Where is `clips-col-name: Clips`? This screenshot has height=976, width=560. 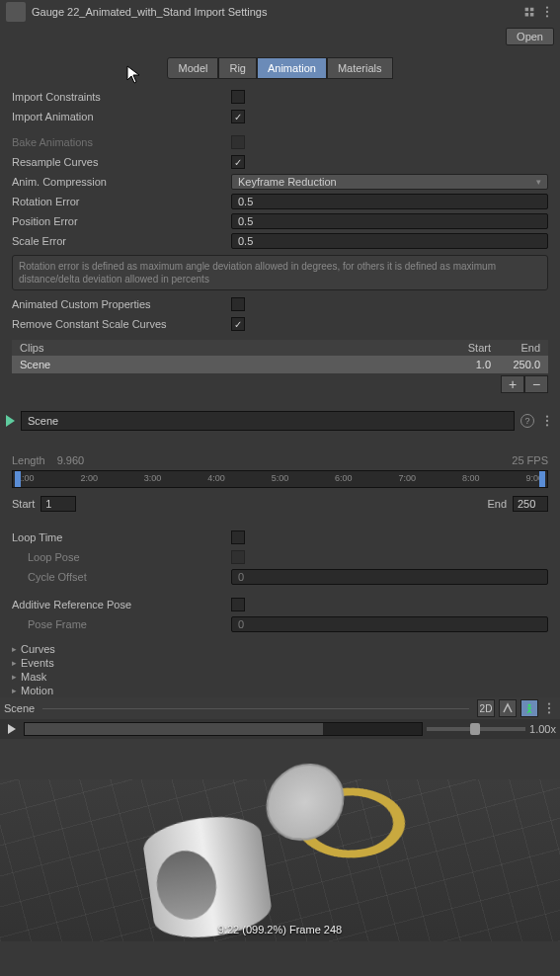 clips-col-name: Clips is located at coordinates (231, 348).